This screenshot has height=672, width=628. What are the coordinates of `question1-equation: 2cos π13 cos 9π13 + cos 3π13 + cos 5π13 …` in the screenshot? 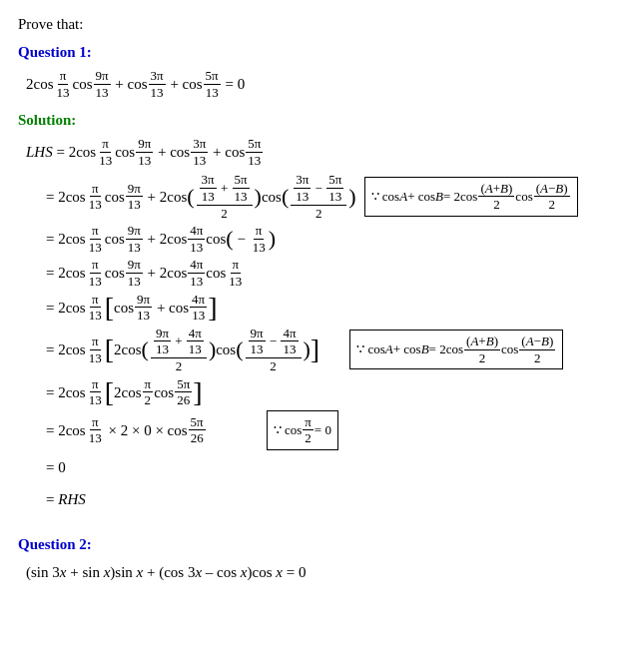 It's located at (317, 84).